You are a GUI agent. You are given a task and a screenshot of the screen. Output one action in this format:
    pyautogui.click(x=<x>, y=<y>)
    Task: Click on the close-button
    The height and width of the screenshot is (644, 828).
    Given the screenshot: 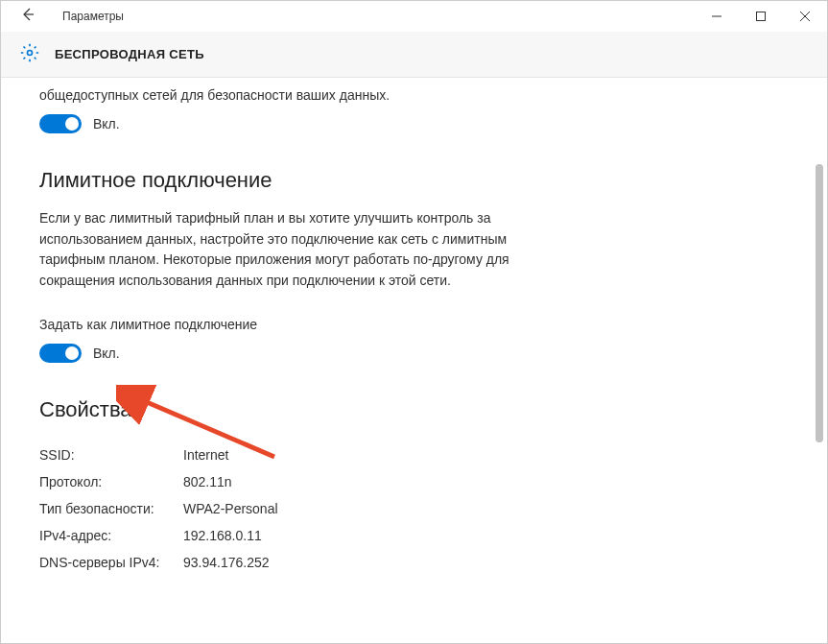 What is the action you would take?
    pyautogui.click(x=805, y=16)
    